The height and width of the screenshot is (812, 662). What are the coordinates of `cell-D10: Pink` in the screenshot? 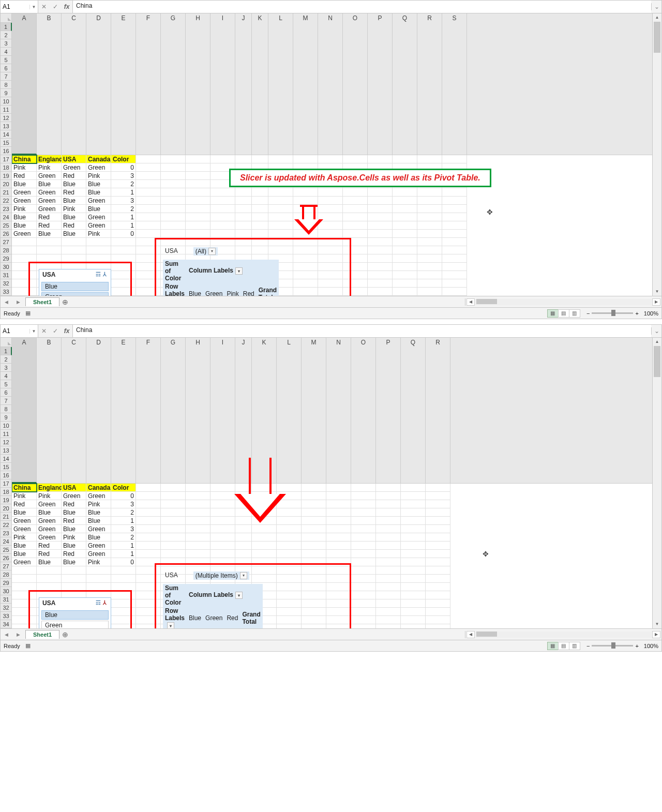 It's located at (99, 562).